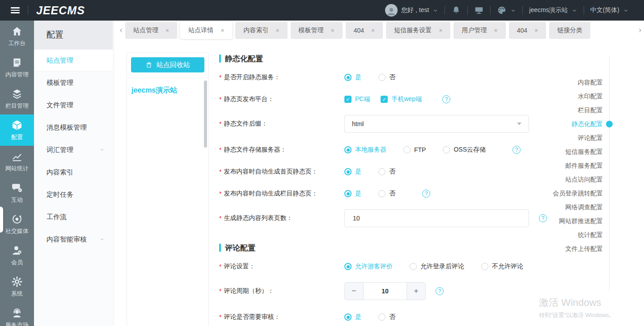 Image resolution: width=644 pixels, height=326 pixels. What do you see at coordinates (121, 30) in the screenshot?
I see `tab-scroll-left-icon` at bounding box center [121, 30].